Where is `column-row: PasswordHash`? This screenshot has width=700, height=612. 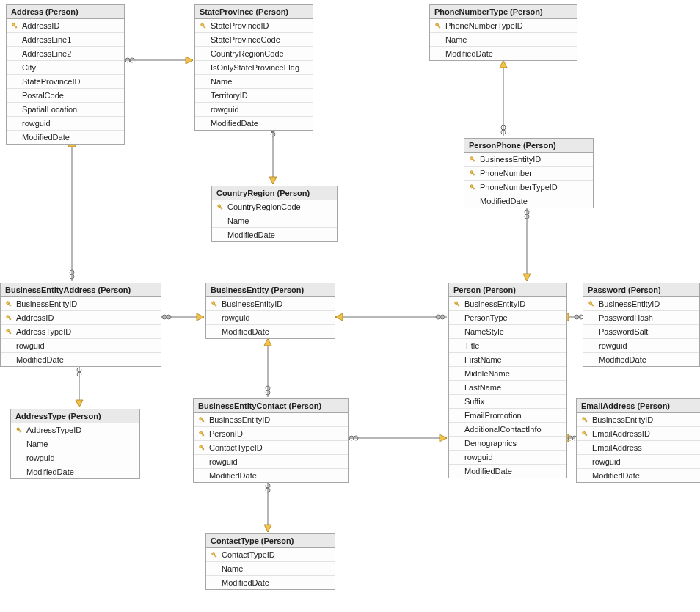 column-row: PasswordHash is located at coordinates (641, 318).